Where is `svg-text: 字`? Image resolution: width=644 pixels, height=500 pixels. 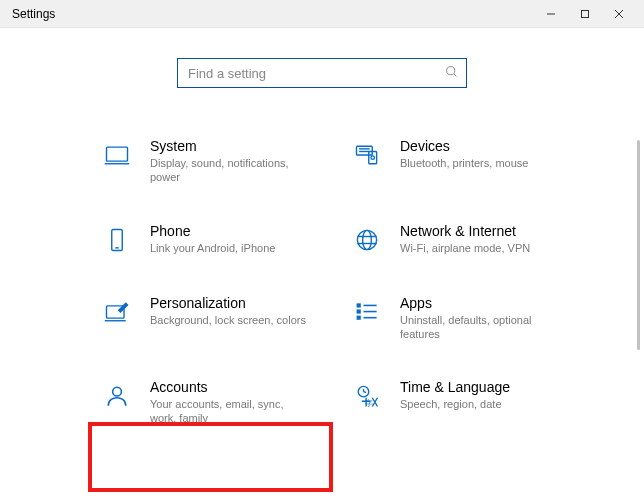 svg-text: 字 is located at coordinates (369, 404).